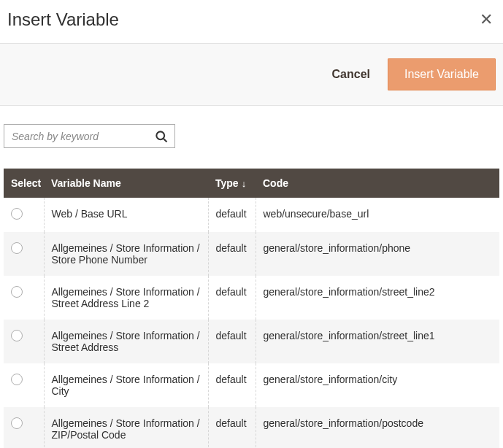 Image resolution: width=503 pixels, height=448 pixels. I want to click on cell-variable-name: Allgemeines / Store Information / City, so click(126, 385).